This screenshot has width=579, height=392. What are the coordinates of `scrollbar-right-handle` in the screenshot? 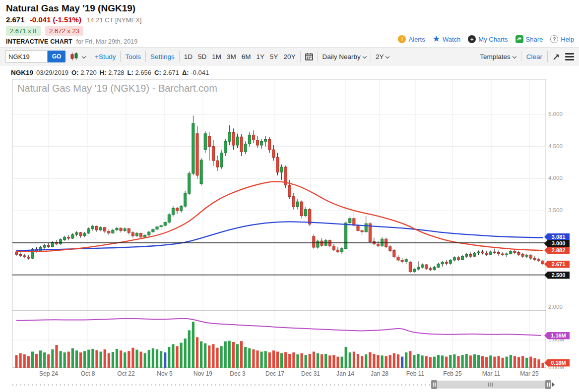 It's located at (548, 385).